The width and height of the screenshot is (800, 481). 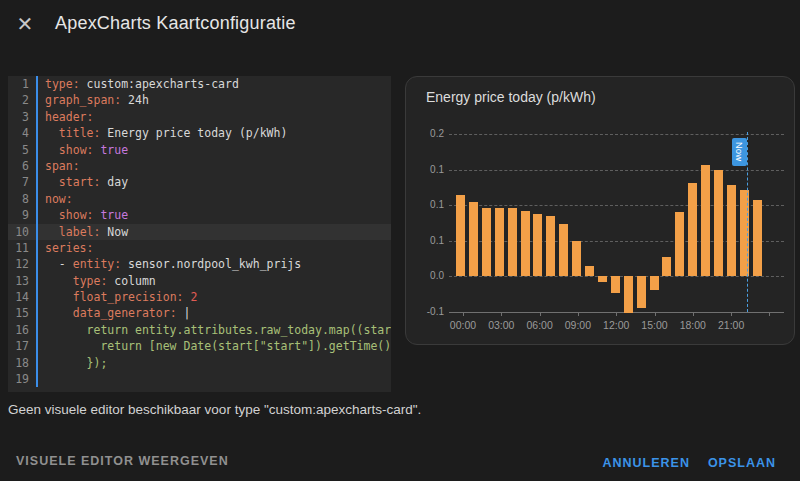 I want to click on bar-00:00, so click(x=460, y=236).